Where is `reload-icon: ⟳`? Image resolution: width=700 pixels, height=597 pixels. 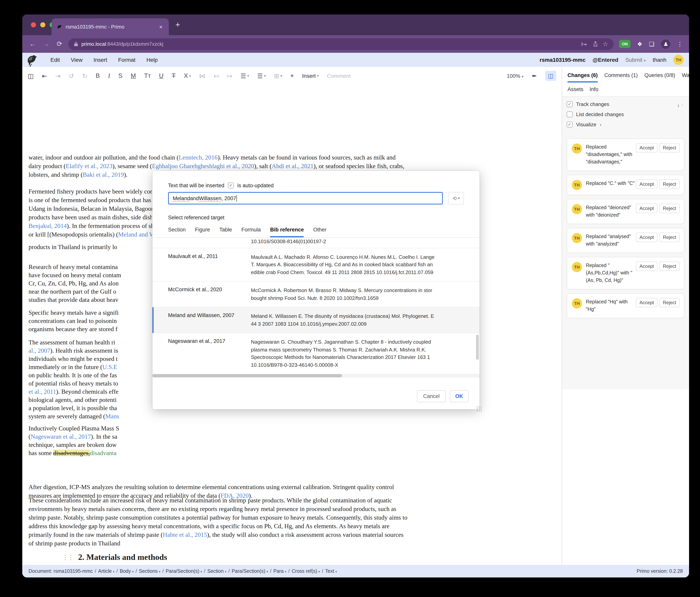 reload-icon: ⟳ is located at coordinates (59, 44).